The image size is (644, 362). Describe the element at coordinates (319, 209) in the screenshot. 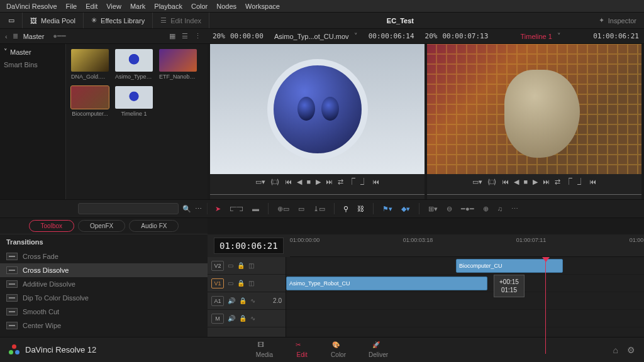

I see `replace-icon: ⤓▭` at that location.